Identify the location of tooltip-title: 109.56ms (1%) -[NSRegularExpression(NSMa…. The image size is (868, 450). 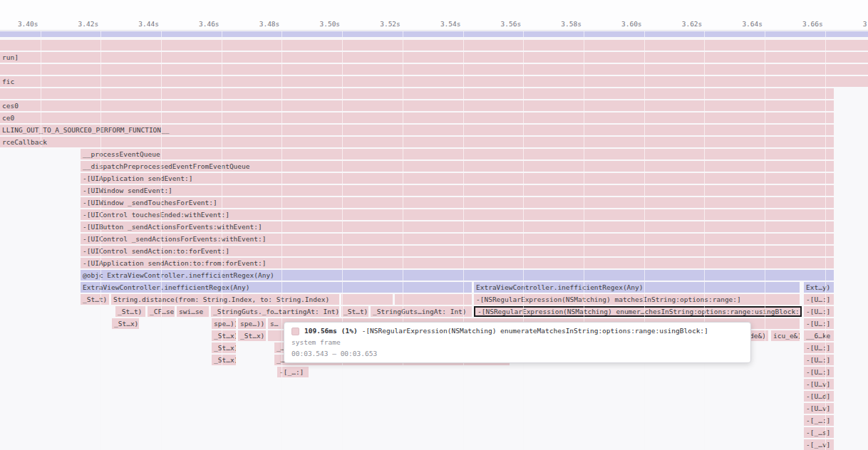
(517, 331).